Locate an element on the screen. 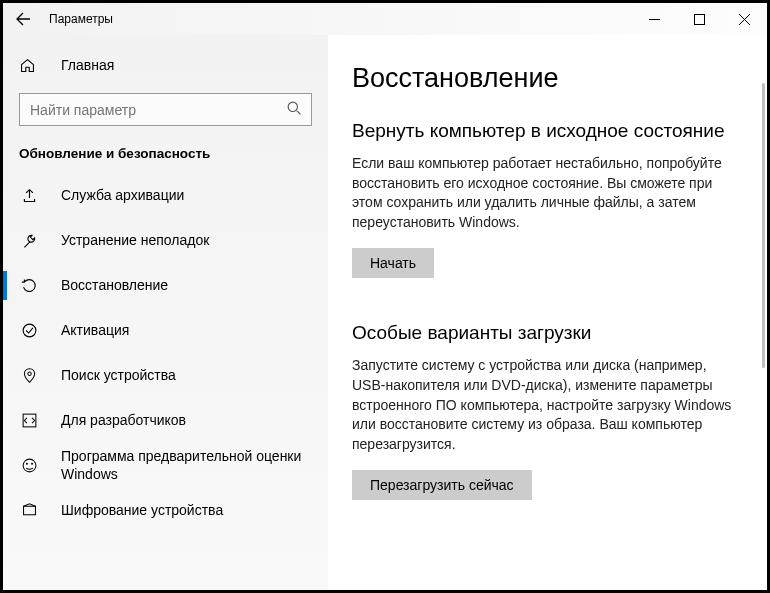 This screenshot has height=593, width=770. encryption-icon is located at coordinates (29, 510).